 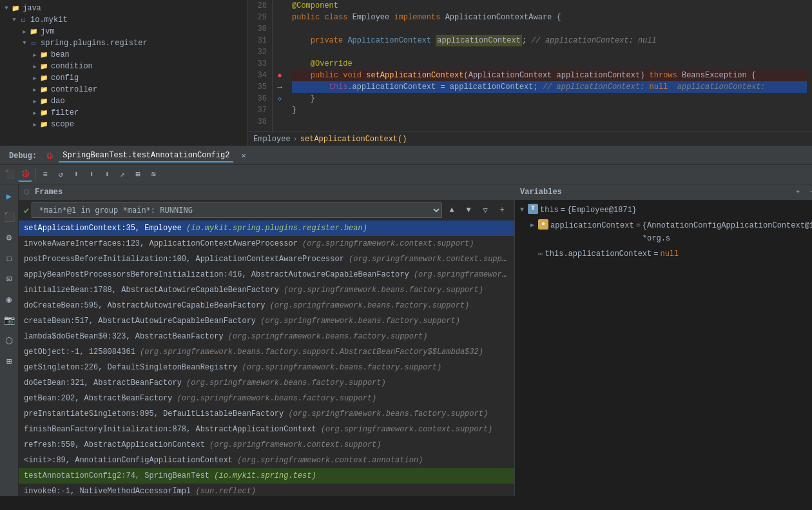 I want to click on tree-item-config: ▶ 📁 config, so click(x=124, y=78).